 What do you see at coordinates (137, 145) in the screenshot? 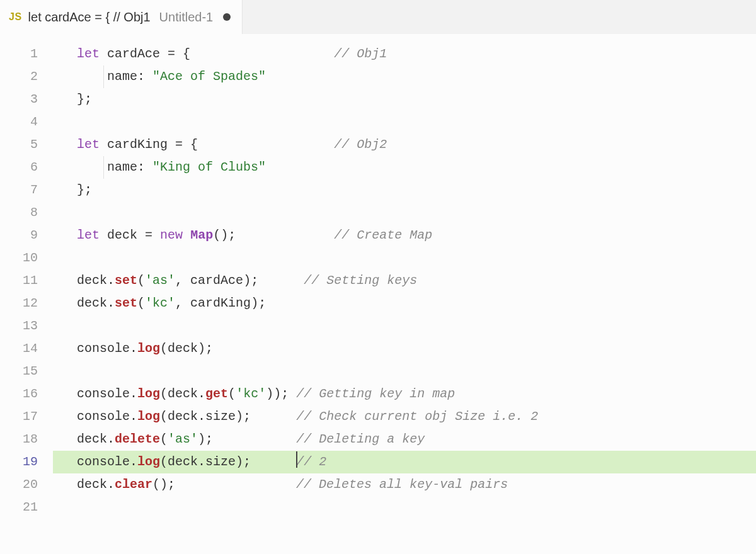
I see `token-var: cardKing` at bounding box center [137, 145].